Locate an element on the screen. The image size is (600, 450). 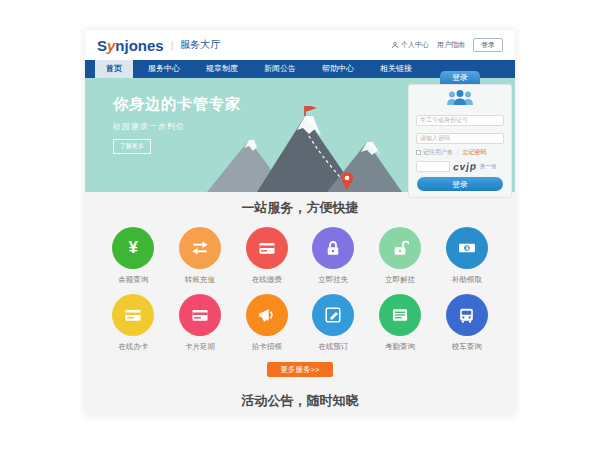
service-label: 在线办卡 is located at coordinates (133, 347).